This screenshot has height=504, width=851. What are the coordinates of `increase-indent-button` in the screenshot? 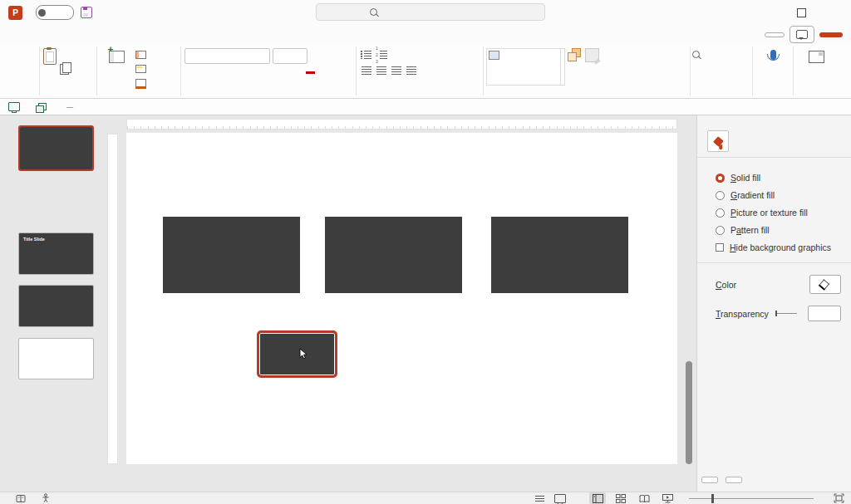 It's located at (412, 55).